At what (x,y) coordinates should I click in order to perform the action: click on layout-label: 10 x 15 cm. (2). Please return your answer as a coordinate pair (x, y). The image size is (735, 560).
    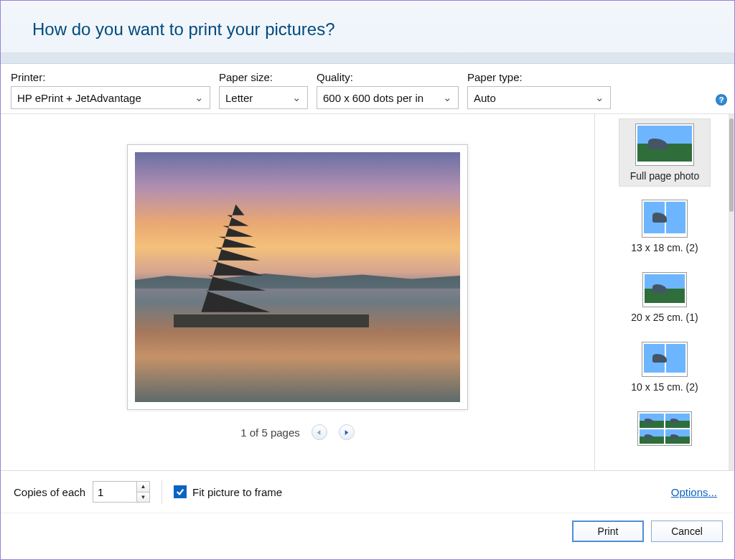
    Looking at the image, I should click on (665, 387).